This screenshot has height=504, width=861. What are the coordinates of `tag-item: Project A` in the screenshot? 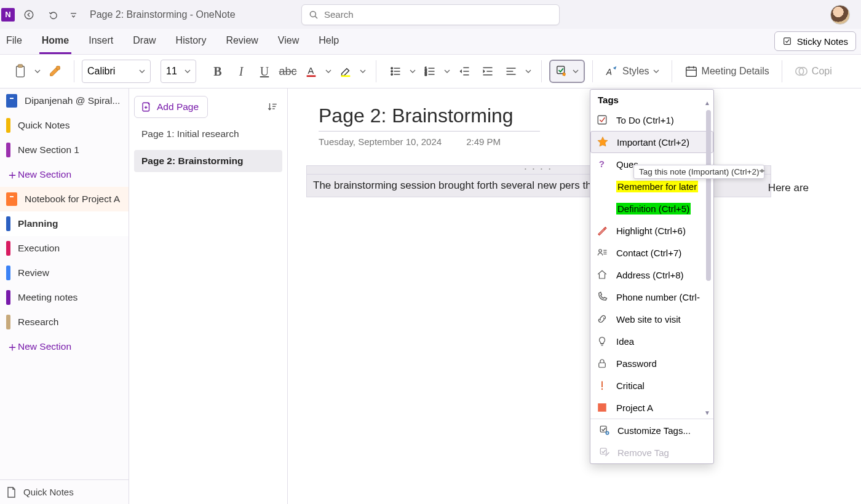 It's located at (652, 408).